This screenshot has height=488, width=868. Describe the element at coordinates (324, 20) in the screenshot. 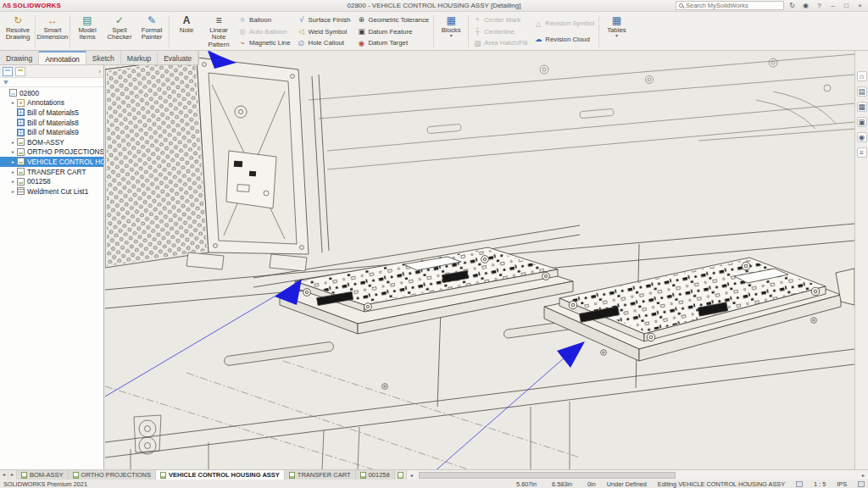

I see `surface-finish-button: √ Surface Finish` at that location.